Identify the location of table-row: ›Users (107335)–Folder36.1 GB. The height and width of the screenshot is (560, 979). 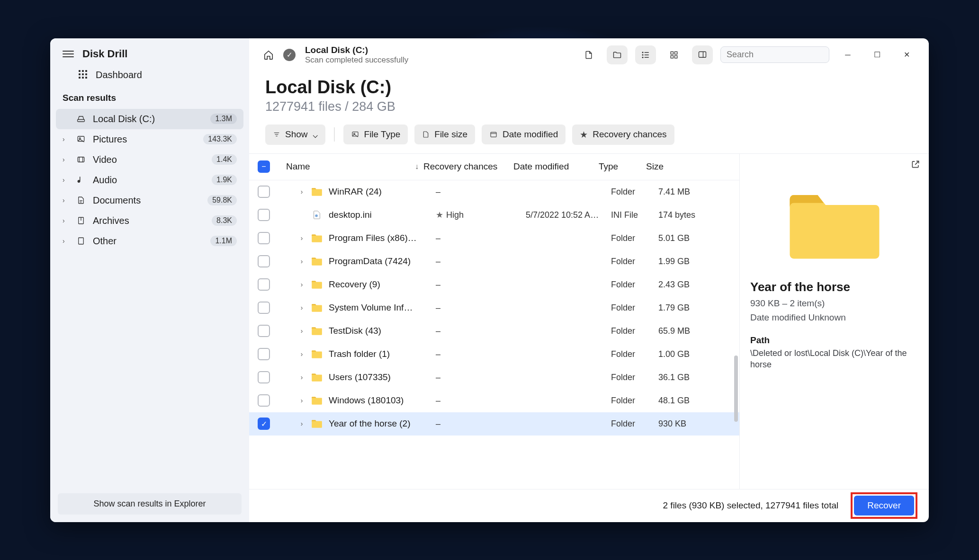
(494, 378).